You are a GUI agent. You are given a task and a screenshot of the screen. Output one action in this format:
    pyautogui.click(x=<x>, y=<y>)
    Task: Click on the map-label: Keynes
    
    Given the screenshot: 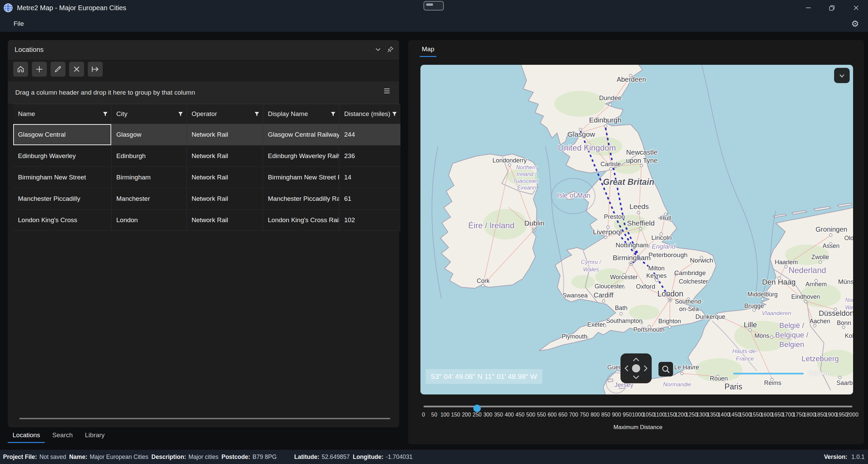 What is the action you would take?
    pyautogui.click(x=656, y=276)
    